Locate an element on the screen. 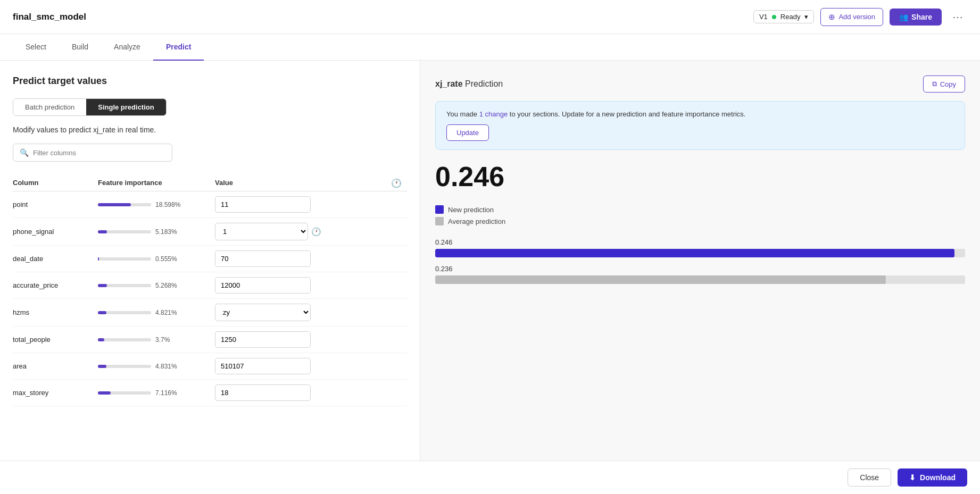 This screenshot has width=980, height=494. value-input-total-people is located at coordinates (263, 339).